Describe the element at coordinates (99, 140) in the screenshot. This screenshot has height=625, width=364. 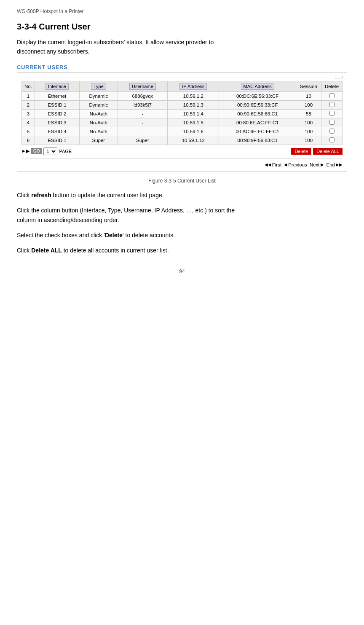
I see `cell-type: Super` at that location.